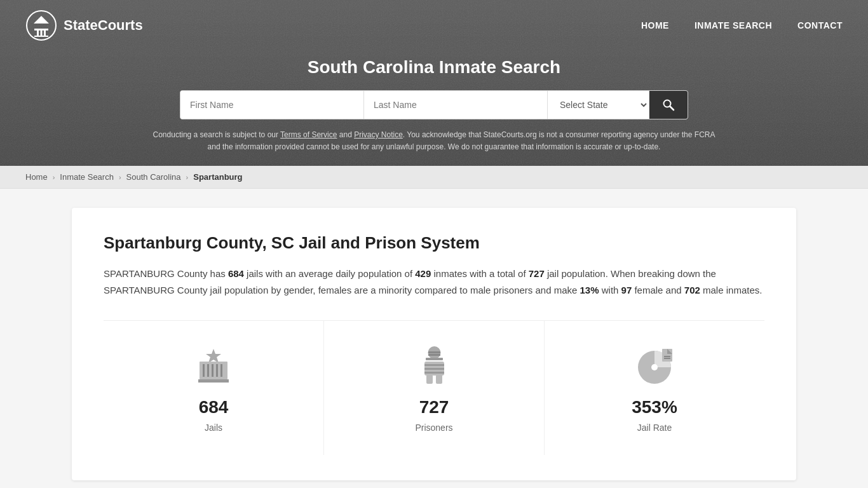  I want to click on total-pop: 727, so click(536, 273).